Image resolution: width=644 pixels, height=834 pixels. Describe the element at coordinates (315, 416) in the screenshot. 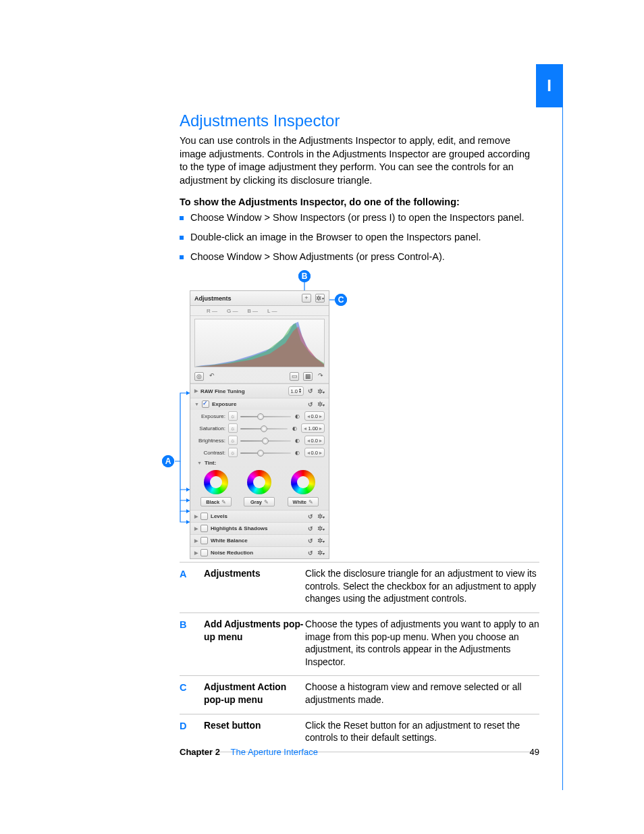

I see `value-stepper-exposure: ◂0.0▸` at that location.